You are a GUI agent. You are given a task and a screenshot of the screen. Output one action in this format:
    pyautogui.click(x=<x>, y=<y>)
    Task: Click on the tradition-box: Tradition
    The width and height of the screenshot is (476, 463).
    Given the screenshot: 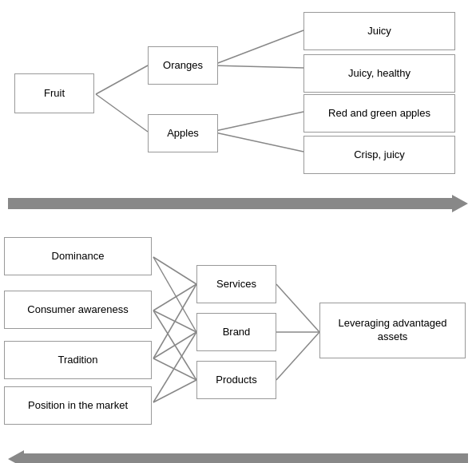 What is the action you would take?
    pyautogui.click(x=78, y=360)
    